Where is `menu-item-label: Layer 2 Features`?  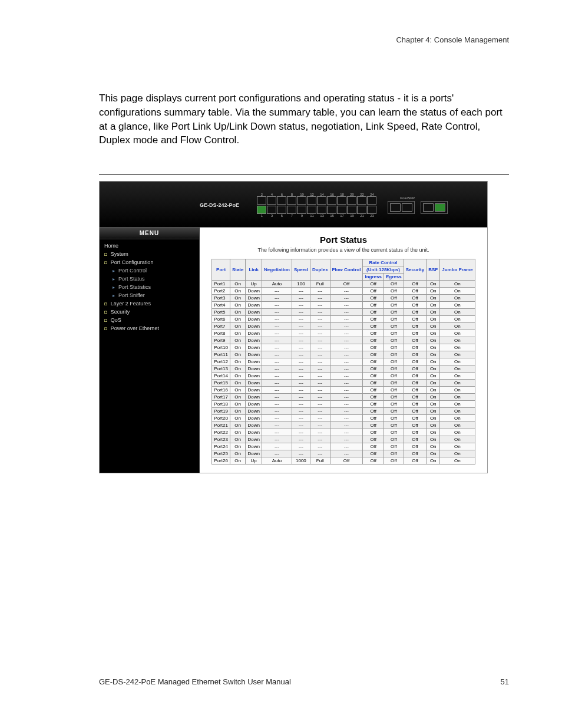 menu-item-label: Layer 2 Features is located at coordinates (131, 304).